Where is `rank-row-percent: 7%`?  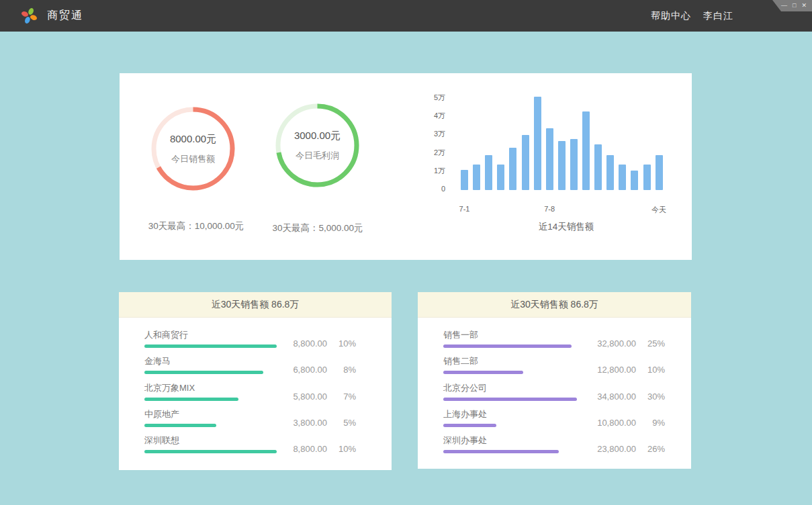 rank-row-percent: 7% is located at coordinates (346, 396).